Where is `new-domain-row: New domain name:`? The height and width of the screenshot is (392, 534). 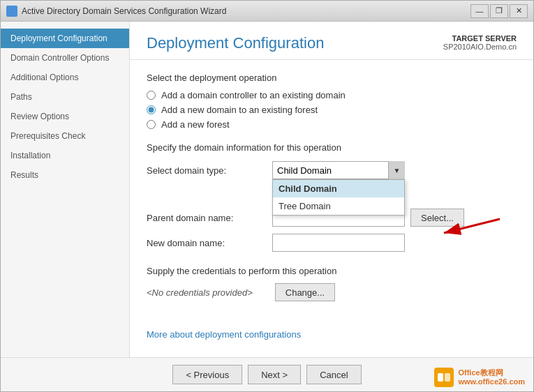 new-domain-row: New domain name: is located at coordinates (332, 243).